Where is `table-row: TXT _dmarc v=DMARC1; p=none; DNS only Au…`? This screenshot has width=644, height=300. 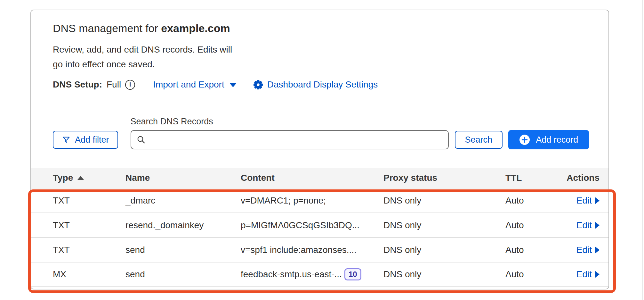
table-row: TXT _dmarc v=DMARC1; p=none; DNS only Au… is located at coordinates (320, 200).